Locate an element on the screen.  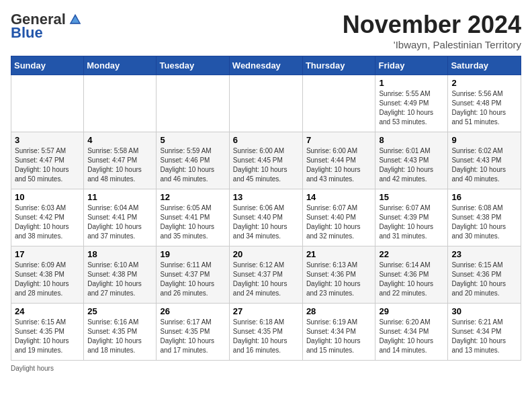
calendar-day-cell: 5Sunrise: 5:59 AM Sunset: 4:46 PM Daylig… is located at coordinates (193, 161).